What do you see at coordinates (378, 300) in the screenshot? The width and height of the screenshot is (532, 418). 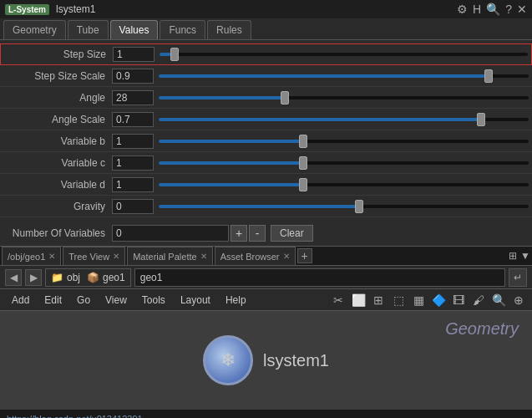 I see `grid-icon: ⊞` at bounding box center [378, 300].